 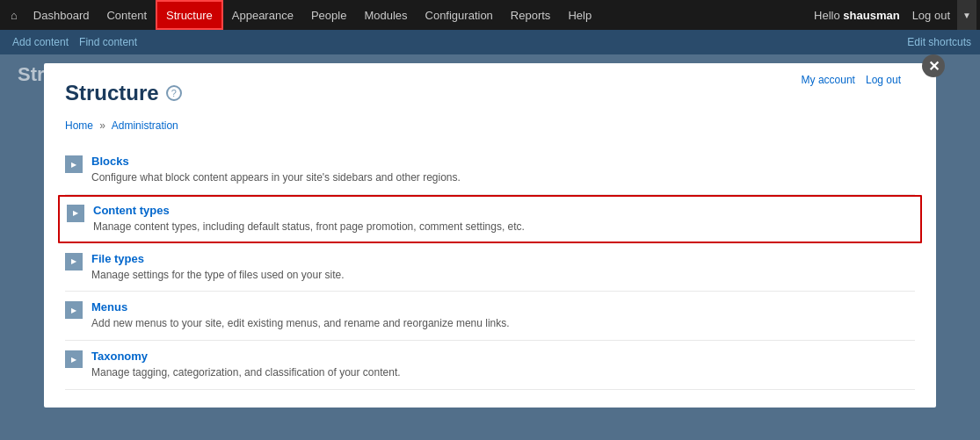 What do you see at coordinates (828, 80) in the screenshot?
I see `my-account-link: My account` at bounding box center [828, 80].